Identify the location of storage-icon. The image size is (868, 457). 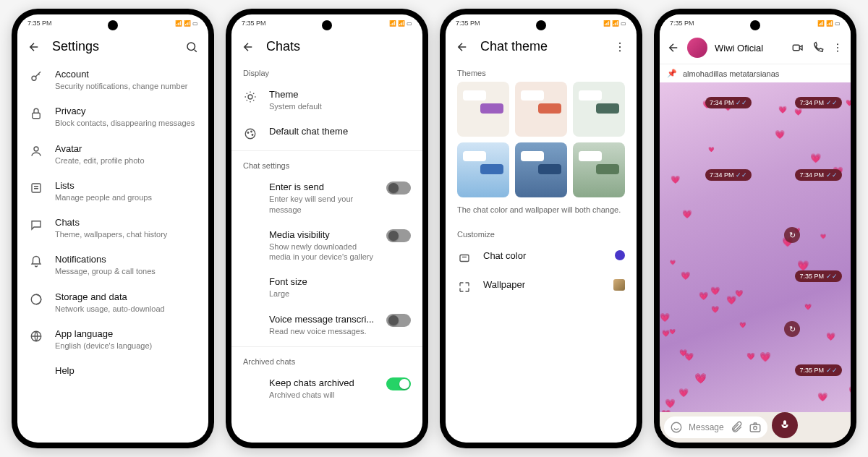
(36, 299).